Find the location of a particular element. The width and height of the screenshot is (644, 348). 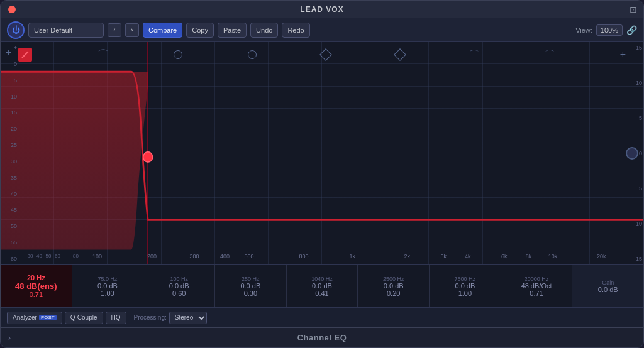

band8-q: 0.71 is located at coordinates (536, 293).